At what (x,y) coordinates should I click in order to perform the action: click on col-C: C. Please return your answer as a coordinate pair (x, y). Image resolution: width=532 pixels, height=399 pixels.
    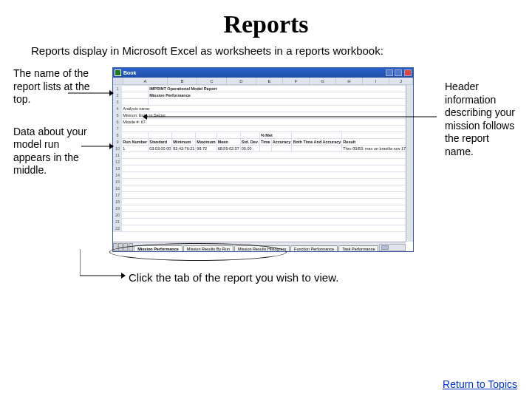
    Looking at the image, I should click on (212, 81).